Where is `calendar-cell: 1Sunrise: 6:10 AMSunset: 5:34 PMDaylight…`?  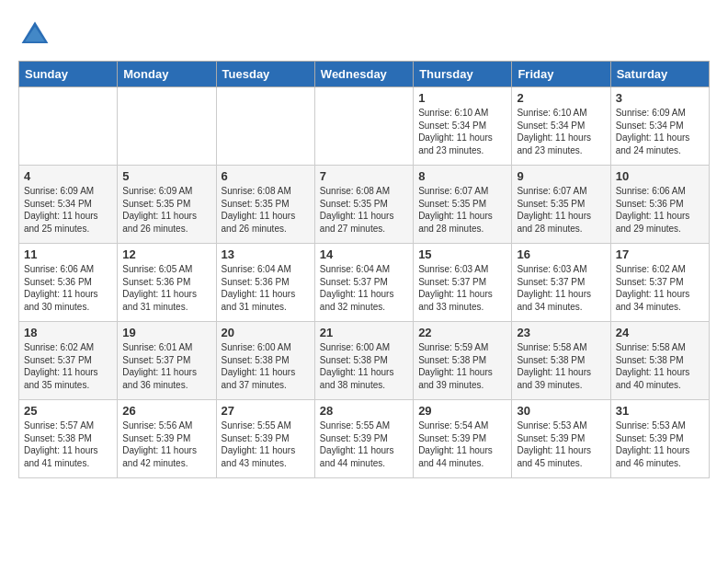 calendar-cell: 1Sunrise: 6:10 AMSunset: 5:34 PMDaylight… is located at coordinates (463, 127).